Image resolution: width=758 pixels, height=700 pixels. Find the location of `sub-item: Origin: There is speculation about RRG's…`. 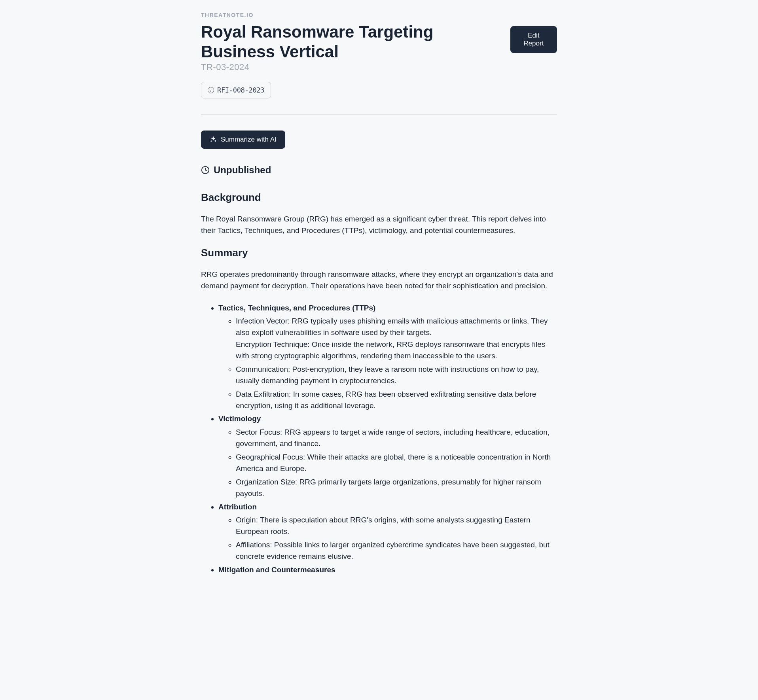

sub-item: Origin: There is speculation about RRG's… is located at coordinates (396, 526).